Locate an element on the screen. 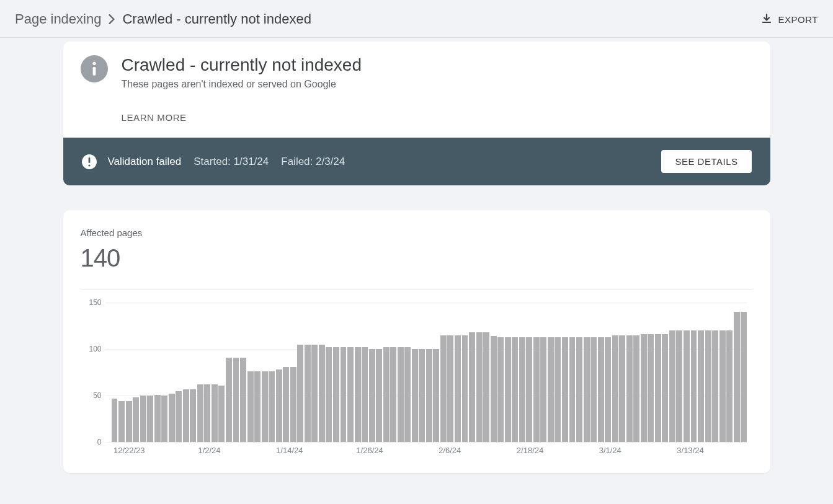 The height and width of the screenshot is (504, 833). info-subtitle: These pages aren't indexed or served on … is located at coordinates (242, 84).